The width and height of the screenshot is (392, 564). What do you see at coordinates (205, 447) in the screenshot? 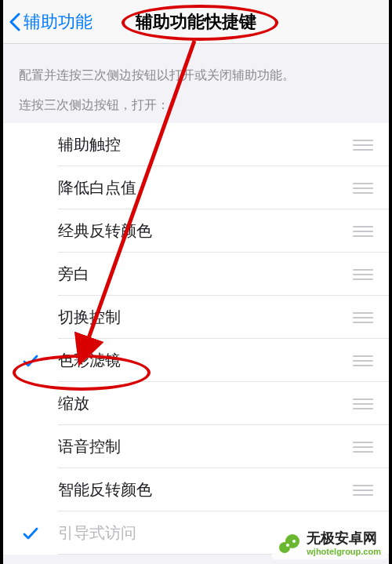
I see `list-item-label: 语音控制` at bounding box center [205, 447].